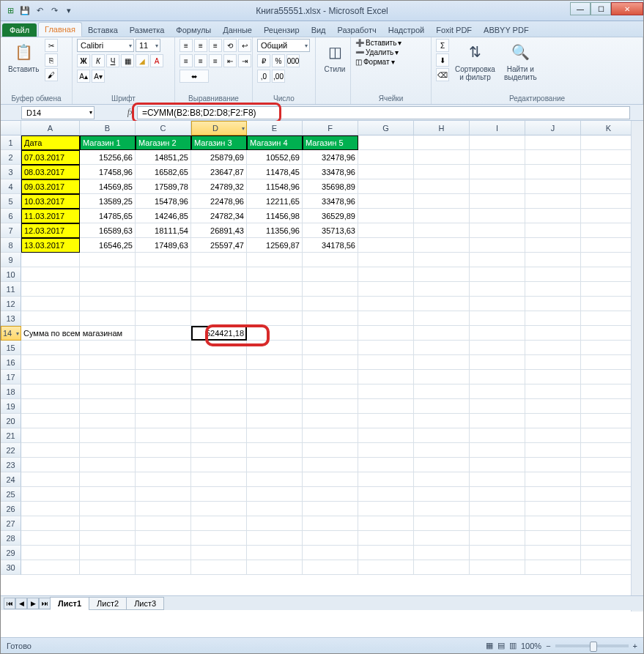  I want to click on row-header: 27, so click(11, 524).